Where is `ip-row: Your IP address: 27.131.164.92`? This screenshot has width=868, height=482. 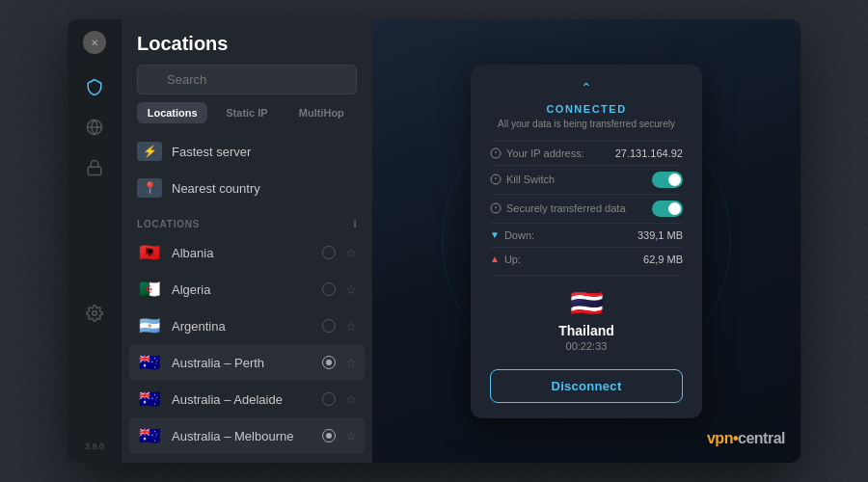
ip-row: Your IP address: 27.131.164.92 is located at coordinates (586, 152).